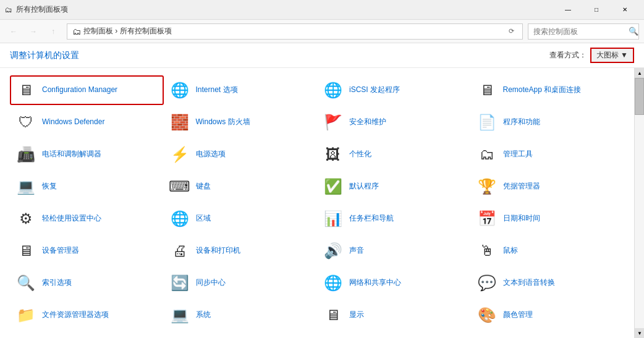 The image size is (644, 338). What do you see at coordinates (33, 32) in the screenshot?
I see `forward-button: →` at bounding box center [33, 32].